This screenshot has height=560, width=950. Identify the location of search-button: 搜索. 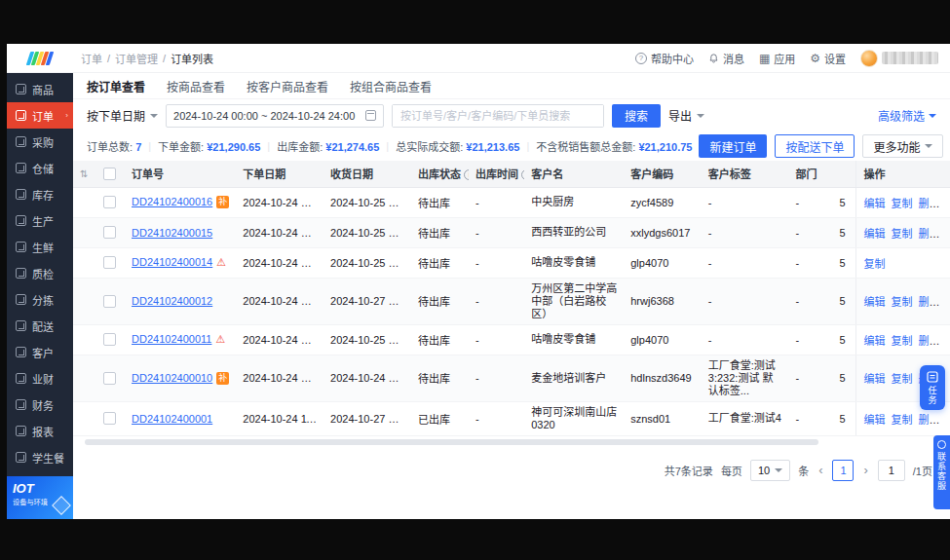
(636, 116).